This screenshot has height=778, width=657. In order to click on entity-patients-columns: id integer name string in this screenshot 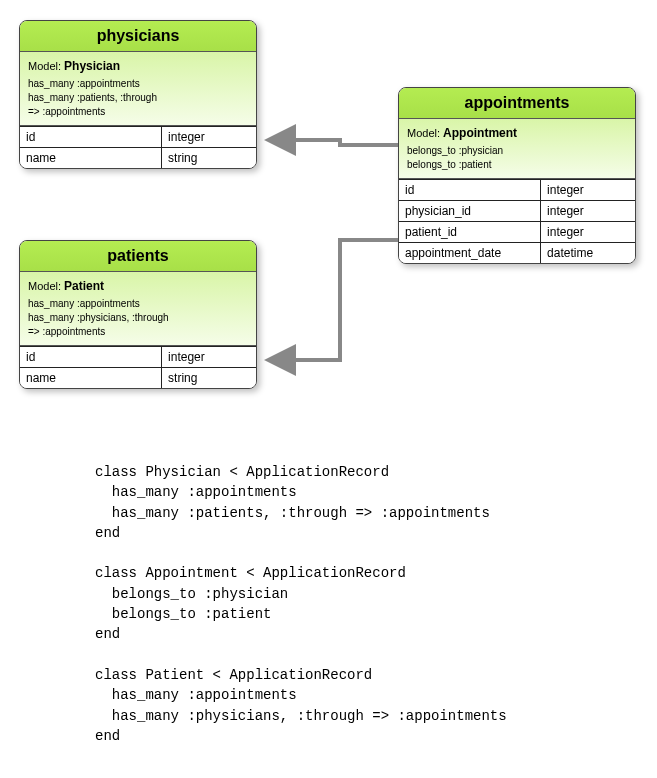, I will do `click(138, 367)`.